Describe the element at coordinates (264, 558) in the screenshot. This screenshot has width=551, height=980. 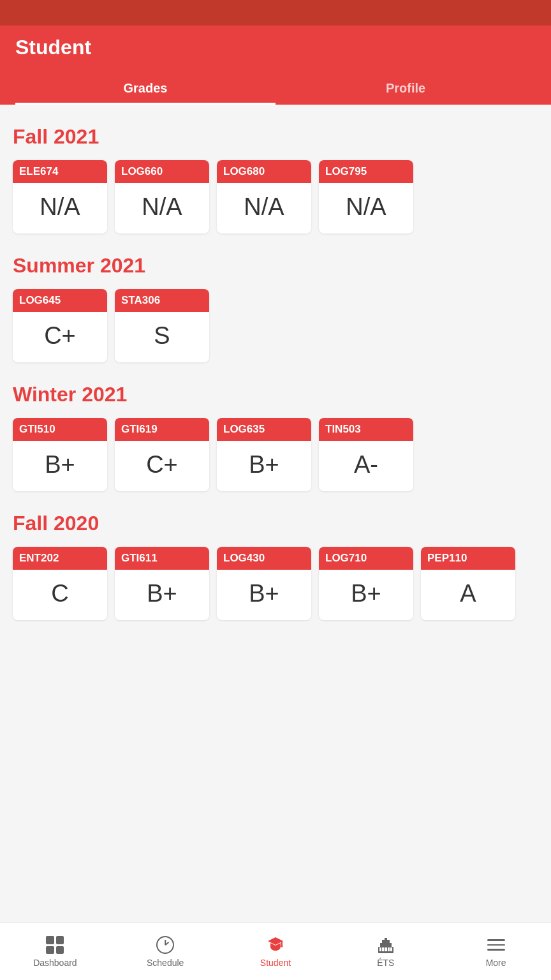
I see `course-code: LOG430` at that location.